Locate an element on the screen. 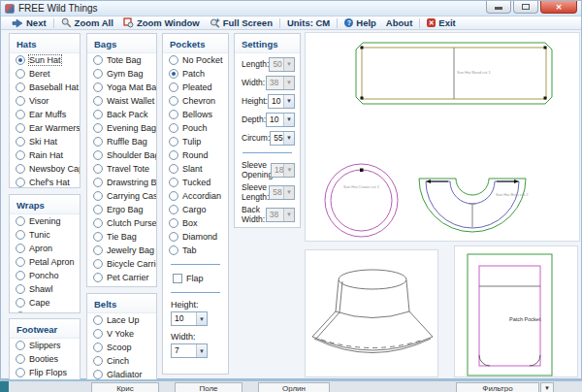 The width and height of the screenshot is (582, 392). width-select: 38▼ is located at coordinates (280, 83).